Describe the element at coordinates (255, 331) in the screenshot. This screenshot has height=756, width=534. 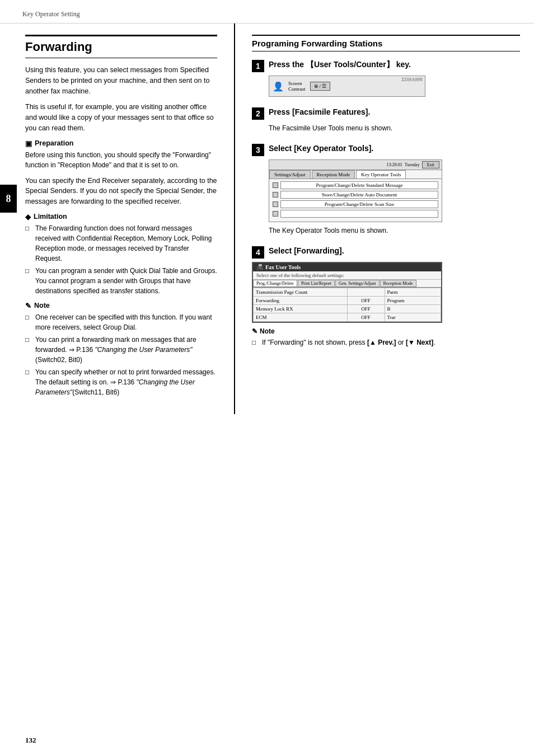
I see `note-icon-right: ✎` at that location.